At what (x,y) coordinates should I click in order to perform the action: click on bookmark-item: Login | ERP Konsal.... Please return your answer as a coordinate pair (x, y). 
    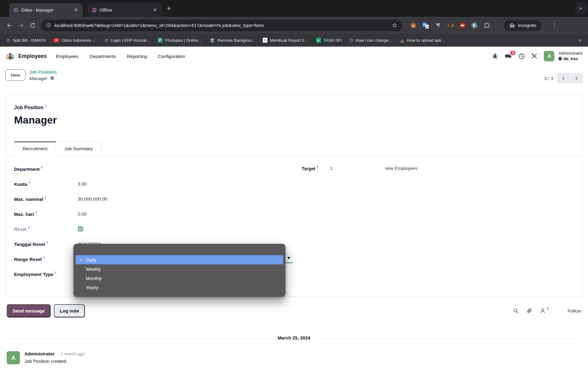
    Looking at the image, I should click on (127, 40).